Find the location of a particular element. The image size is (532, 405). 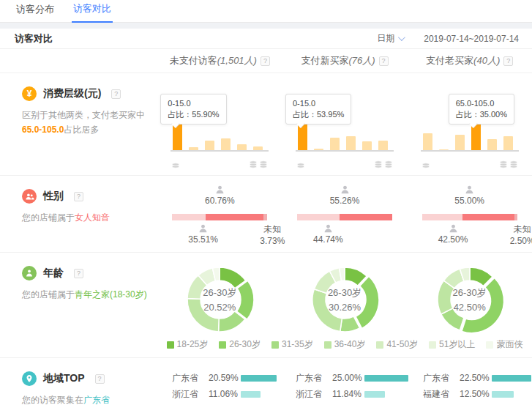

consumption-desc-line1: 区别于其他两类，支付老买家中 is located at coordinates (83, 115).